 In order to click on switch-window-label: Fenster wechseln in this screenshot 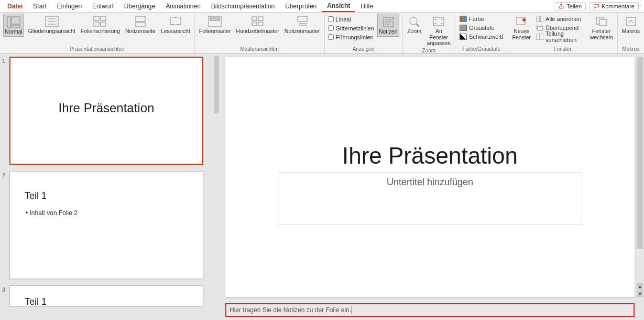, I will do `click(602, 35)`.